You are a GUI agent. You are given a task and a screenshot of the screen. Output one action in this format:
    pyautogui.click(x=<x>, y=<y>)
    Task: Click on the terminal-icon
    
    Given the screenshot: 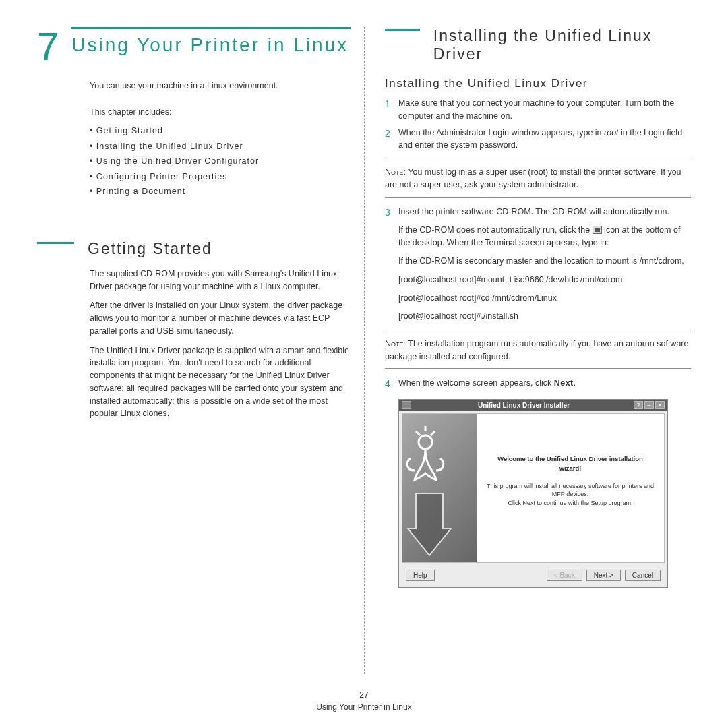 What is the action you would take?
    pyautogui.click(x=597, y=230)
    